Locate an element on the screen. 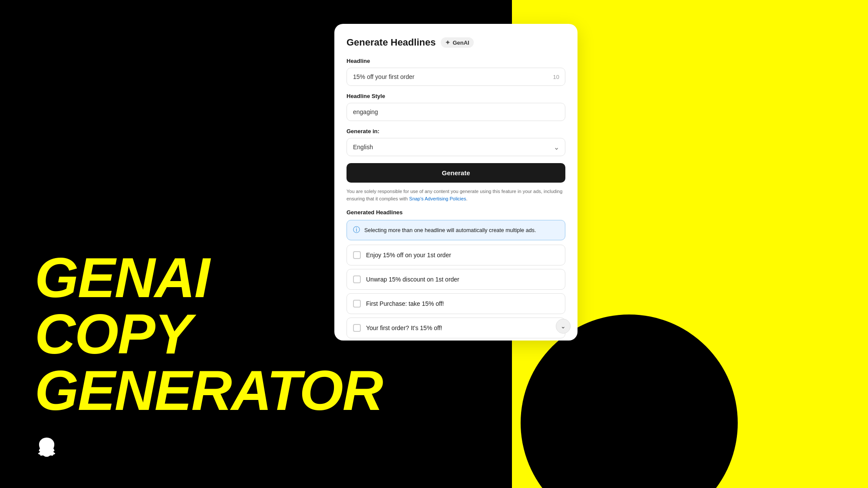 The image size is (868, 488). badge-label: GenAI is located at coordinates (461, 43).